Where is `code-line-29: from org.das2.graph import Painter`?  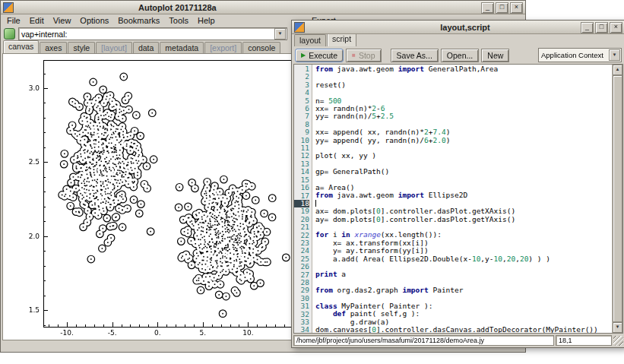 code-line-29: from org.das2.graph import Painter is located at coordinates (464, 290).